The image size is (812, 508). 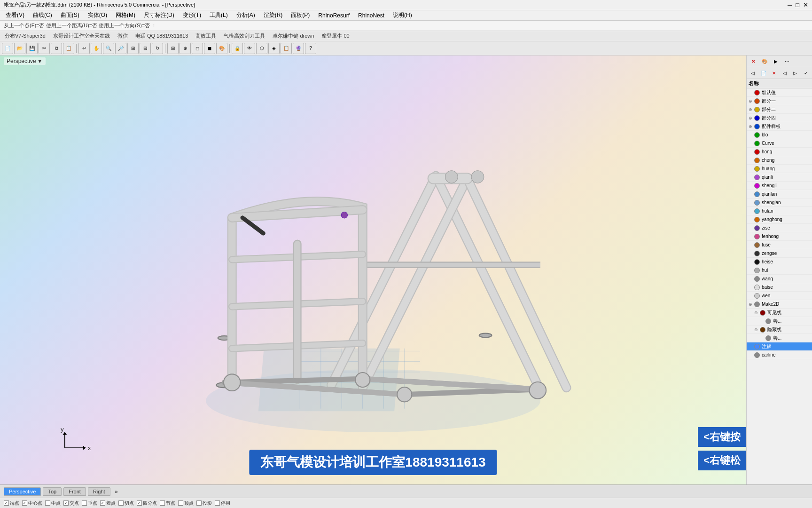 I want to click on menu-help: 说明(H), so click(x=402, y=15).